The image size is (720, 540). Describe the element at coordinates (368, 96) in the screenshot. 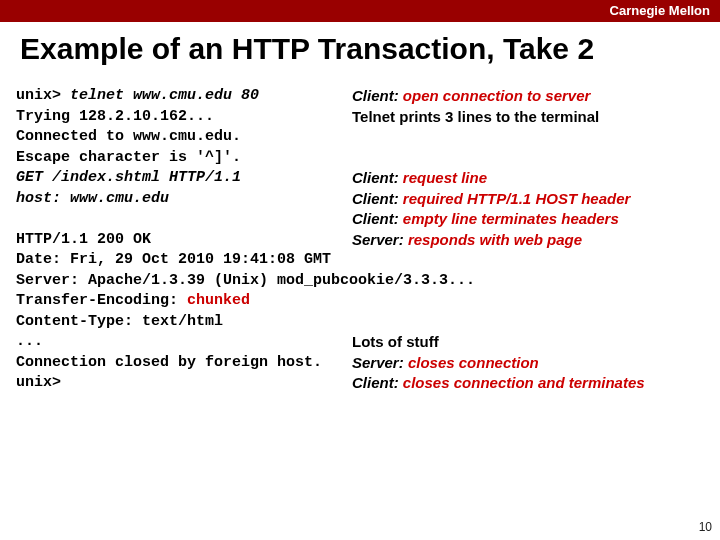

I see `content-row: unix> telnet www.cmu.edu 80Client: open …` at that location.